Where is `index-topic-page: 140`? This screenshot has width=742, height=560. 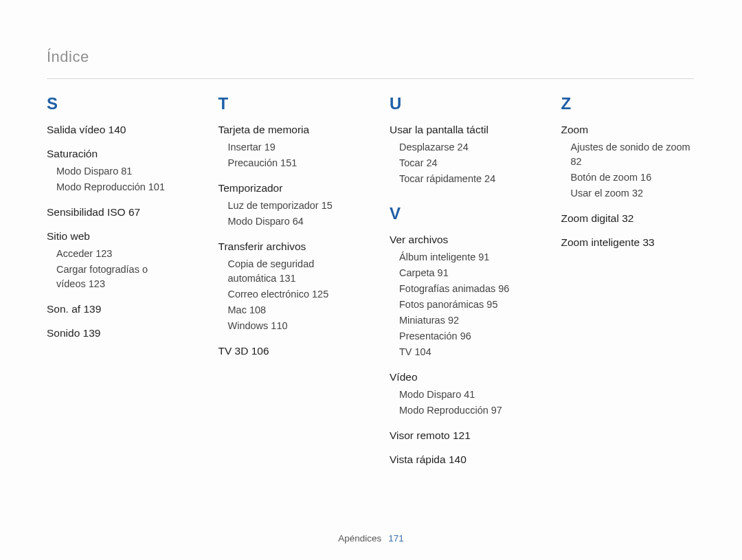 index-topic-page: 140 is located at coordinates (456, 459).